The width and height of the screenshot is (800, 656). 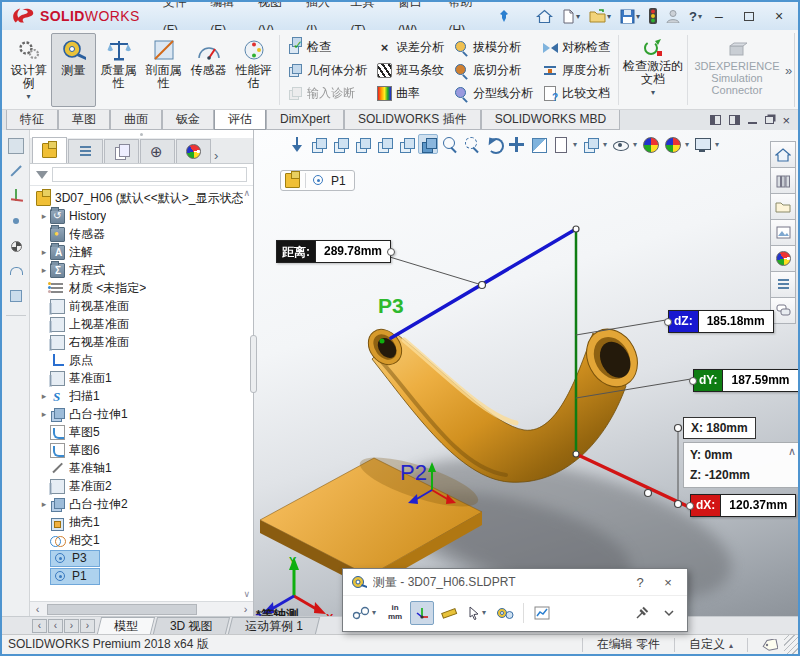 What do you see at coordinates (494, 70) in the screenshot?
I see `undercut-analysis-button: 底切分析` at bounding box center [494, 70].